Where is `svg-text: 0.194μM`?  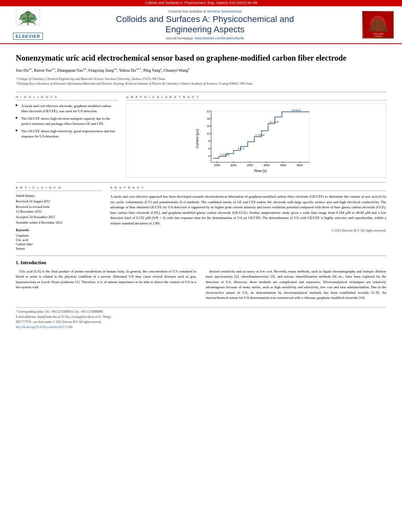 svg-text: 0.194μM is located at coordinates (224, 155).